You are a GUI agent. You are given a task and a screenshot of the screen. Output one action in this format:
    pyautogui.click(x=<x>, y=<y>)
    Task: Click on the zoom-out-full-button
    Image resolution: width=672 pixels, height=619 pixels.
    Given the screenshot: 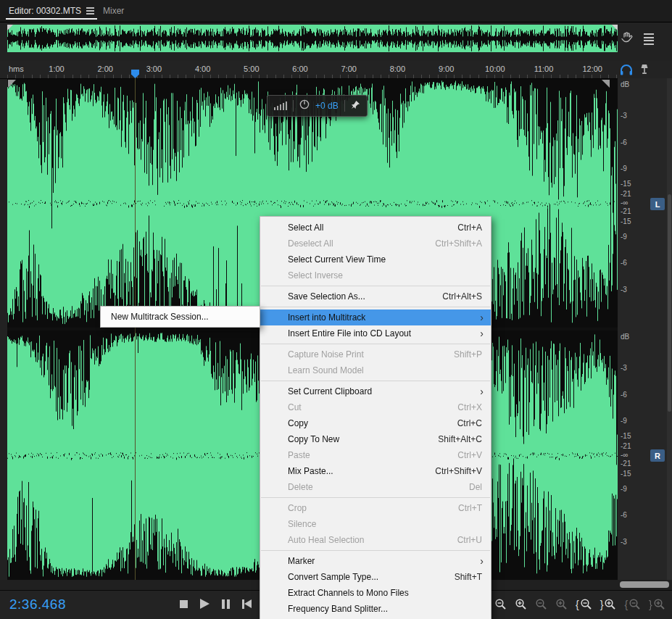 What is the action you would take?
    pyautogui.click(x=541, y=605)
    